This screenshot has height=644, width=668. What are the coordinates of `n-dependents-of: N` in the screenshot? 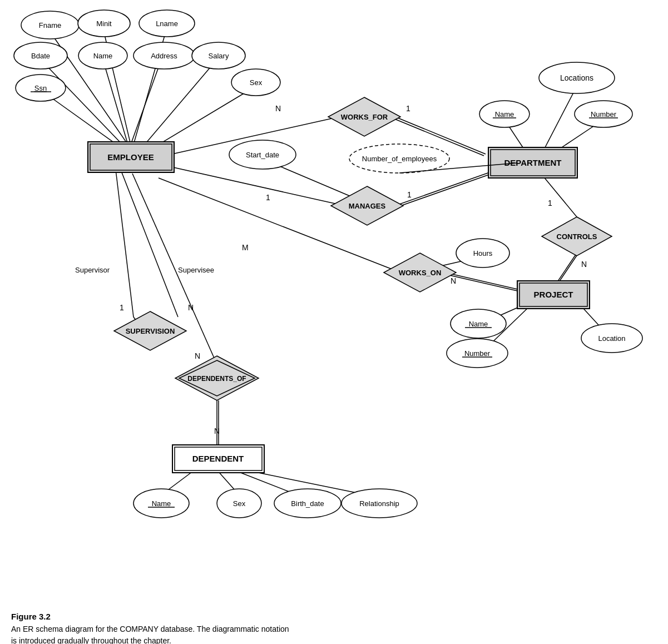 It's located at (217, 431).